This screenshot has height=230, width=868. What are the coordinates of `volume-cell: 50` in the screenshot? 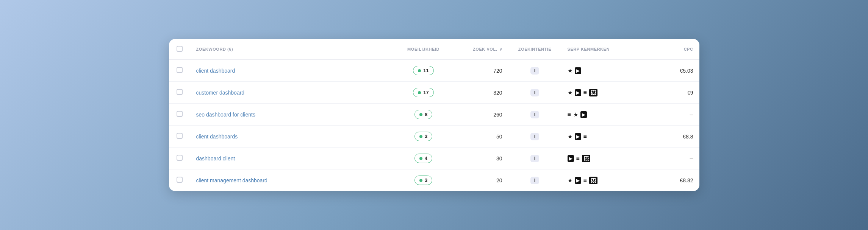 It's located at (482, 137).